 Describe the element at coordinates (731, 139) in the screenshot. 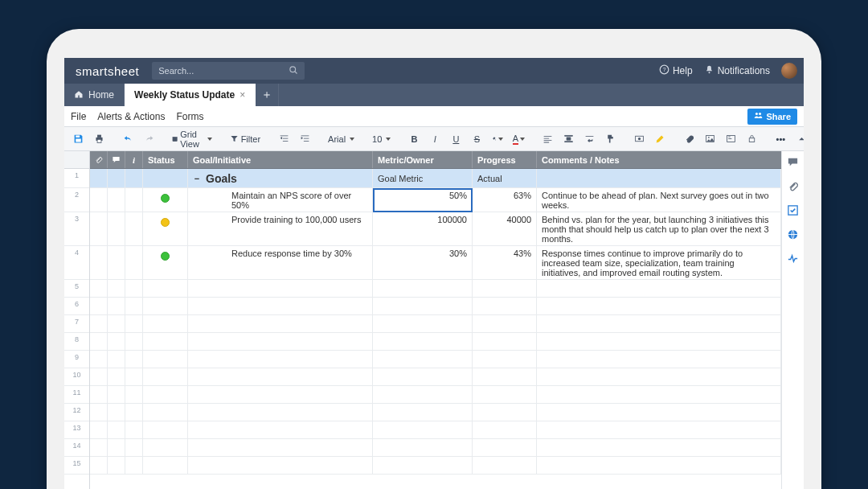

I see `insert-link-button` at that location.